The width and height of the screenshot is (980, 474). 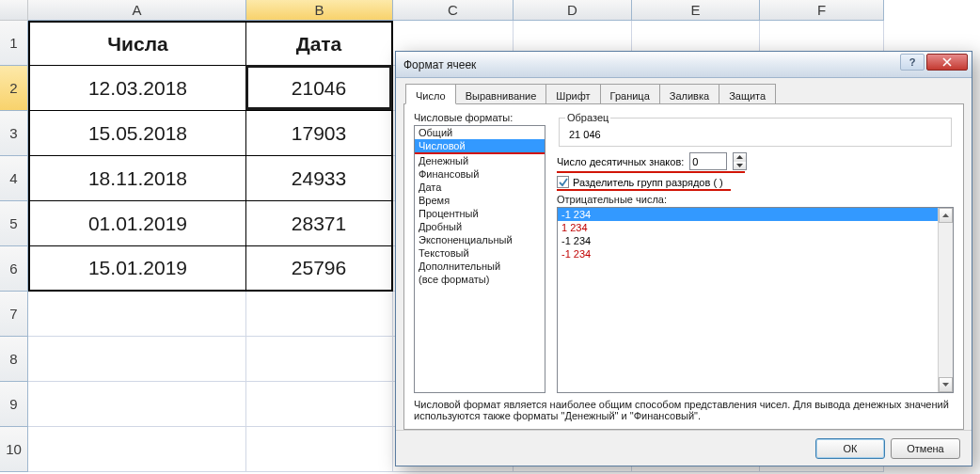 I want to click on cell-B2: 21046, so click(x=320, y=88).